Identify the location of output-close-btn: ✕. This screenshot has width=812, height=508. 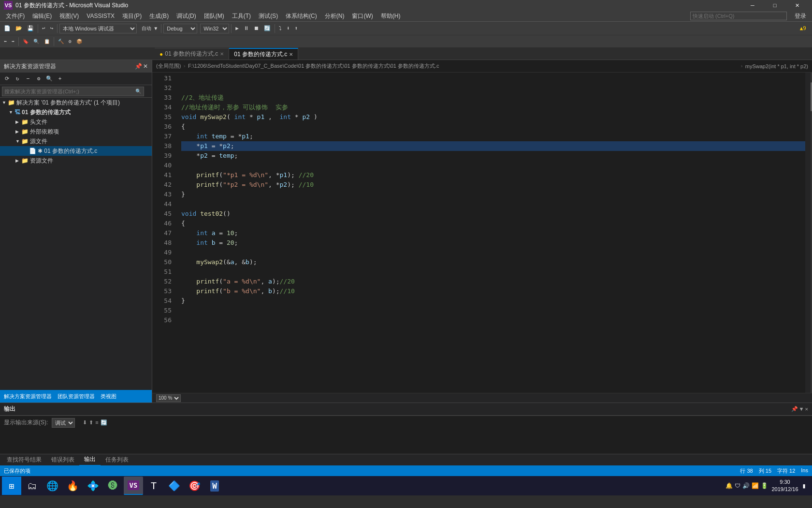
(806, 409).